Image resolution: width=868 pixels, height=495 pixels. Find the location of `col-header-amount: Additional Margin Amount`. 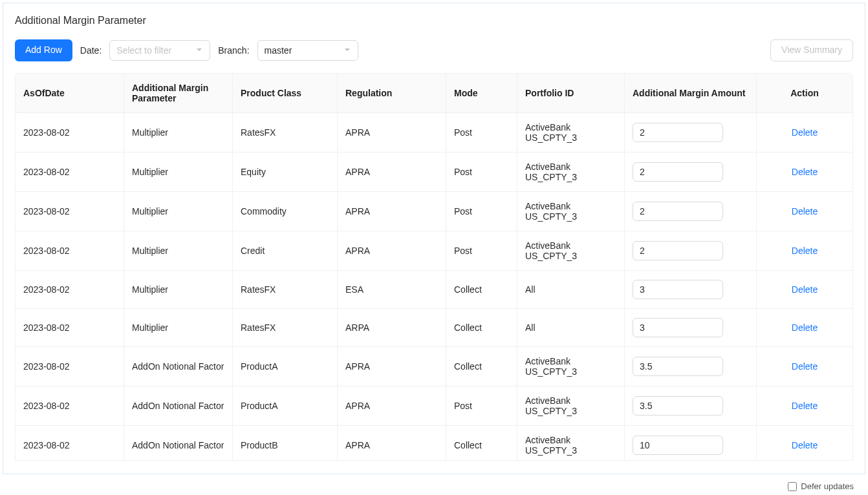

col-header-amount: Additional Margin Amount is located at coordinates (691, 93).